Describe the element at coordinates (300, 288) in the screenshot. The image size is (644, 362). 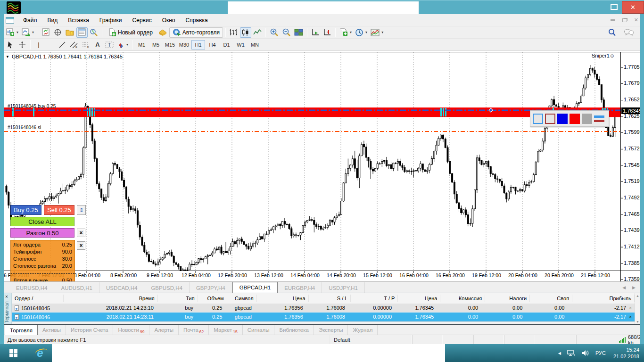
I see `chart-tab-eurgbp-h4: EURGBP,H4` at that location.